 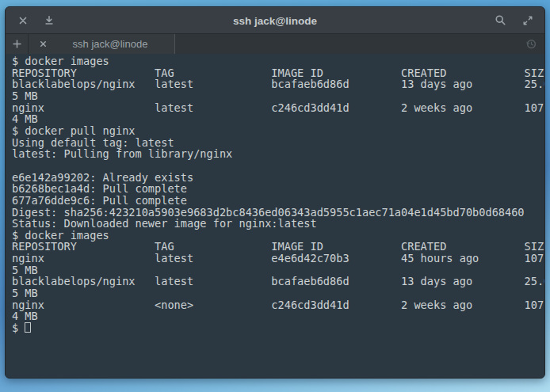 I want to click on tabbar-empty-space, so click(x=346, y=44).